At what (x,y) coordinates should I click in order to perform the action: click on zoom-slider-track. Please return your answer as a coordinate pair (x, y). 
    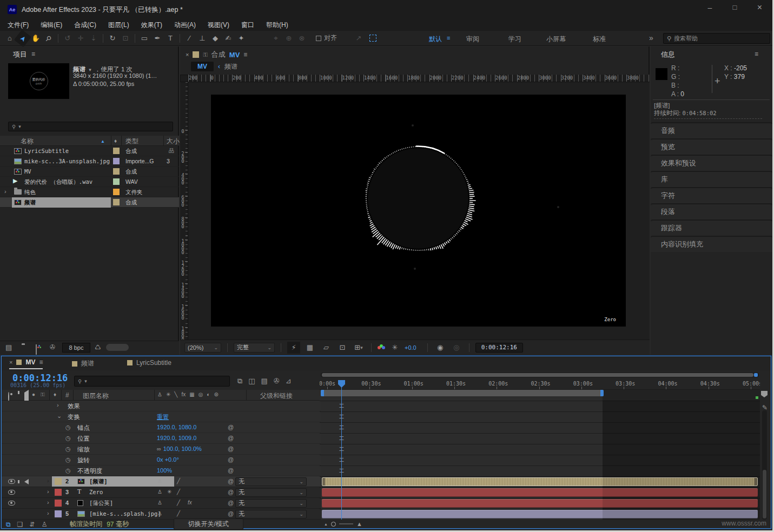
    Looking at the image, I should click on (346, 524).